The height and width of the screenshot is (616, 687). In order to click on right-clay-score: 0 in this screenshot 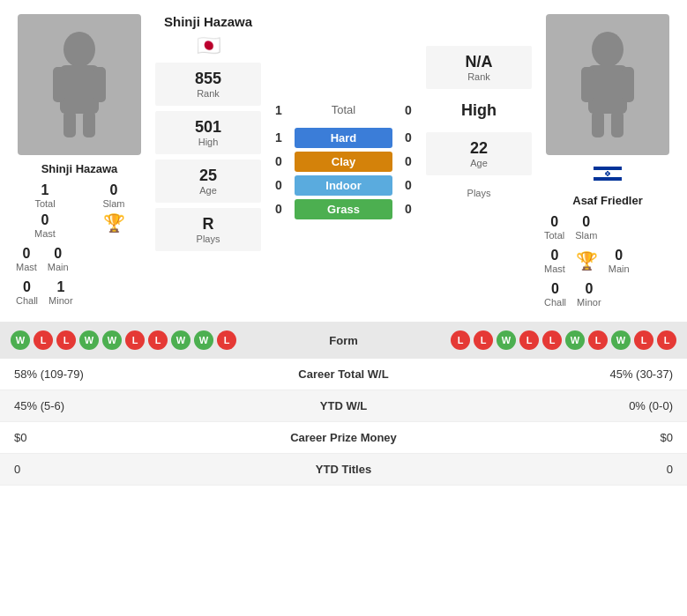, I will do `click(408, 161)`.